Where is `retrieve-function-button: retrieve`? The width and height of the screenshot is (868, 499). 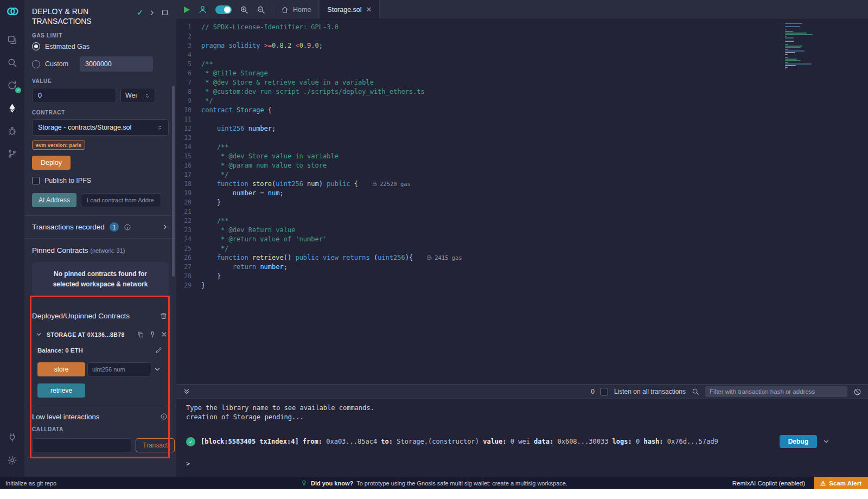 retrieve-function-button: retrieve is located at coordinates (61, 391).